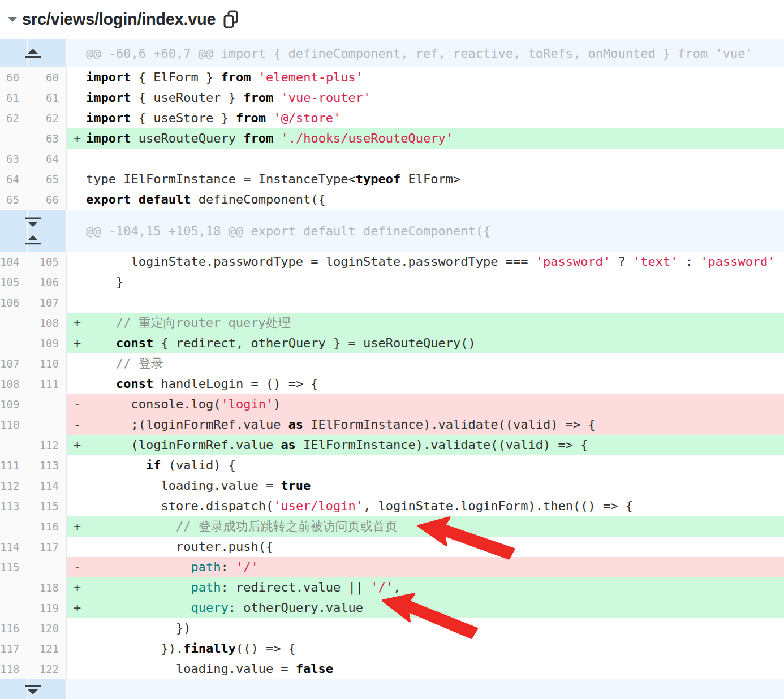 The width and height of the screenshot is (784, 699). Describe the element at coordinates (14, 364) in the screenshot. I see `old-line-number: 107` at that location.